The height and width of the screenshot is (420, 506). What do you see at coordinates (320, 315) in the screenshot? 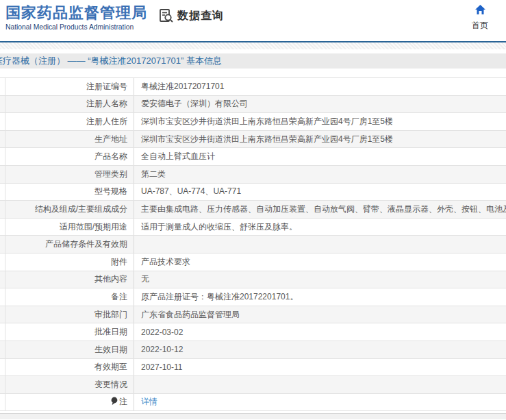
I see `row-value: 广东省食品药品监督管理局` at bounding box center [320, 315].